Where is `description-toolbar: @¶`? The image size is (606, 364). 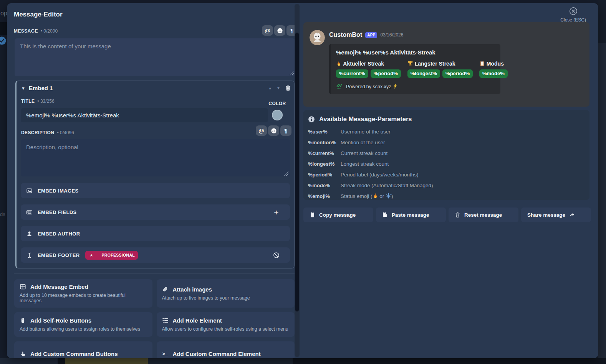 description-toolbar: @¶ is located at coordinates (273, 130).